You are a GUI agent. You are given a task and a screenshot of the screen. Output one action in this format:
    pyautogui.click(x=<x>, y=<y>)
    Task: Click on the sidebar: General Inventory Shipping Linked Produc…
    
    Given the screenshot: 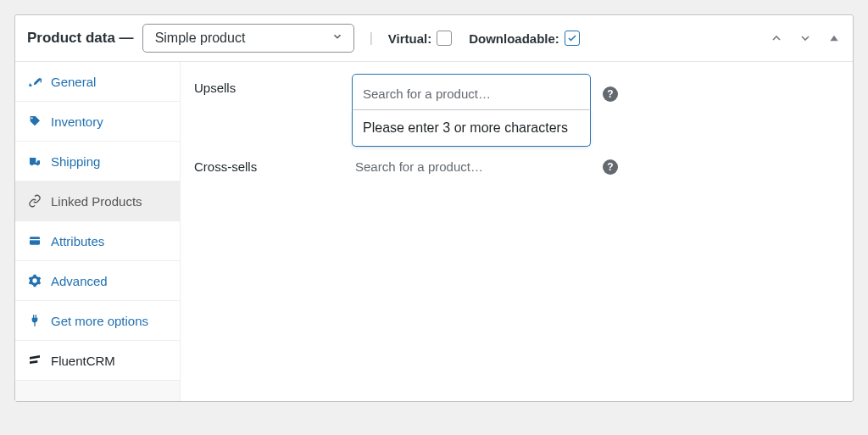 What is the action you would take?
    pyautogui.click(x=98, y=231)
    